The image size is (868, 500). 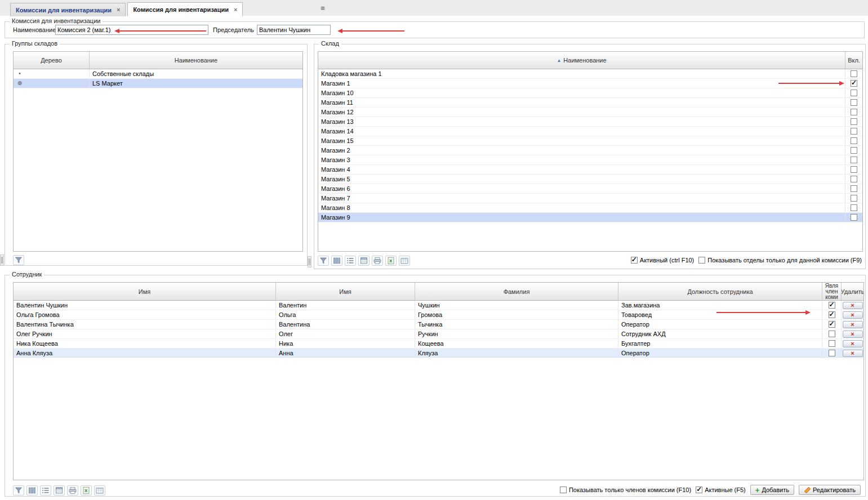 What do you see at coordinates (582, 179) in the screenshot?
I see `warehouse-name-cell: Магазин 5` at bounding box center [582, 179].